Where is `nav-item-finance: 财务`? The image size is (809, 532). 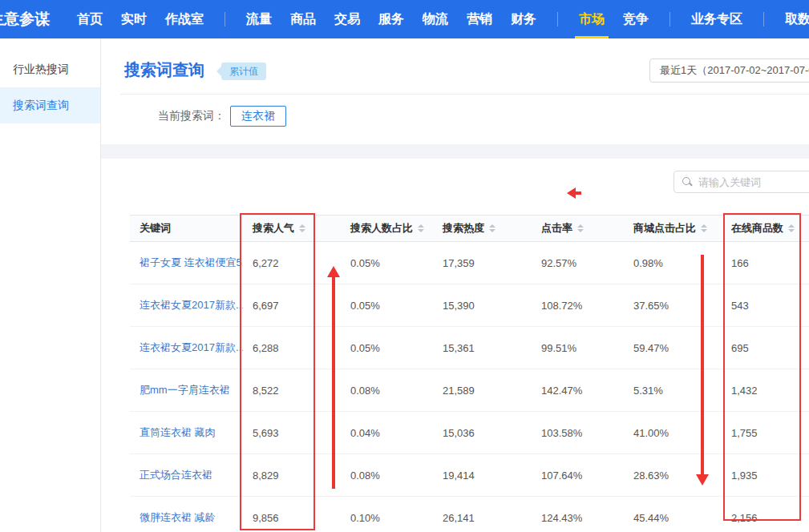
nav-item-finance: 财务 is located at coordinates (524, 19).